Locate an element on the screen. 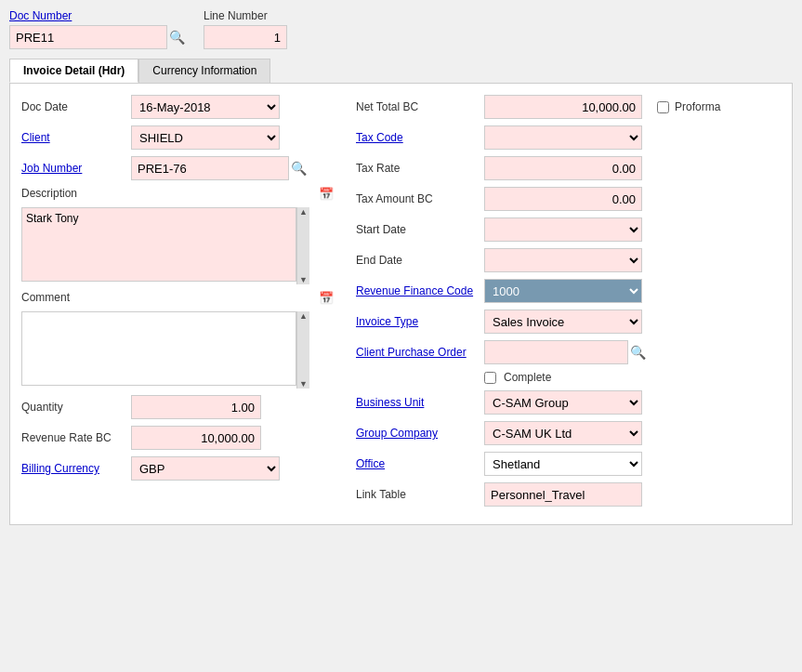 The width and height of the screenshot is (802, 672). office-select: Shetland is located at coordinates (563, 464).